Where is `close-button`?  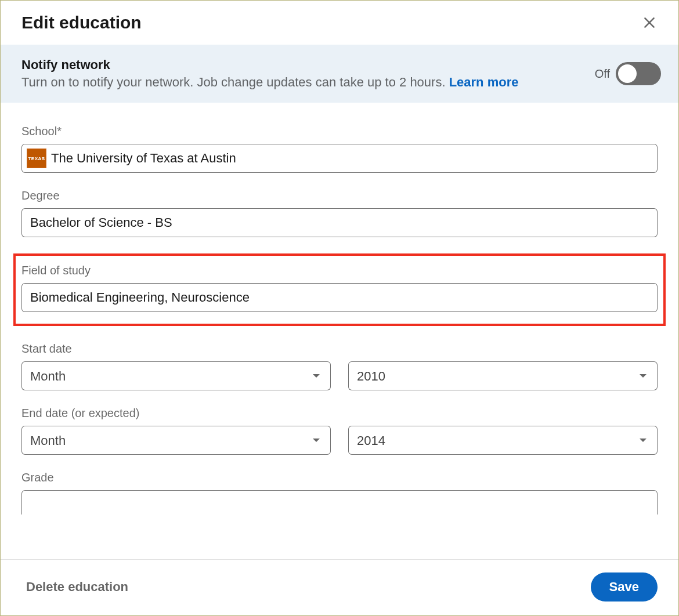 close-button is located at coordinates (649, 23).